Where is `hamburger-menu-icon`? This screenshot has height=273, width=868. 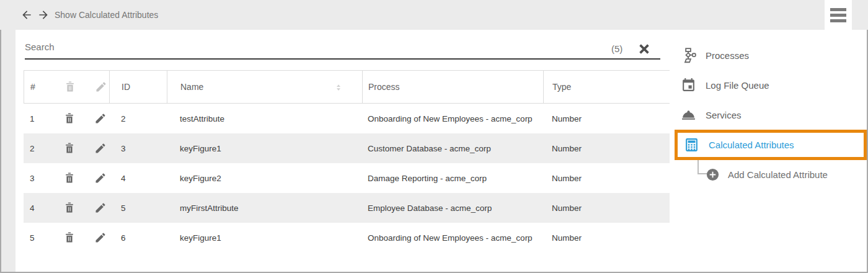 hamburger-menu-icon is located at coordinates (838, 15).